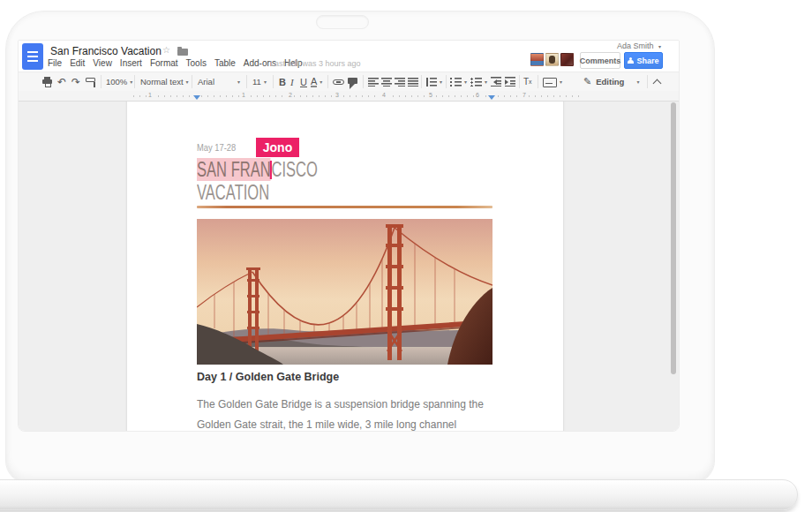 This screenshot has width=812, height=512. Describe the element at coordinates (373, 81) in the screenshot. I see `align-left-icon` at that location.